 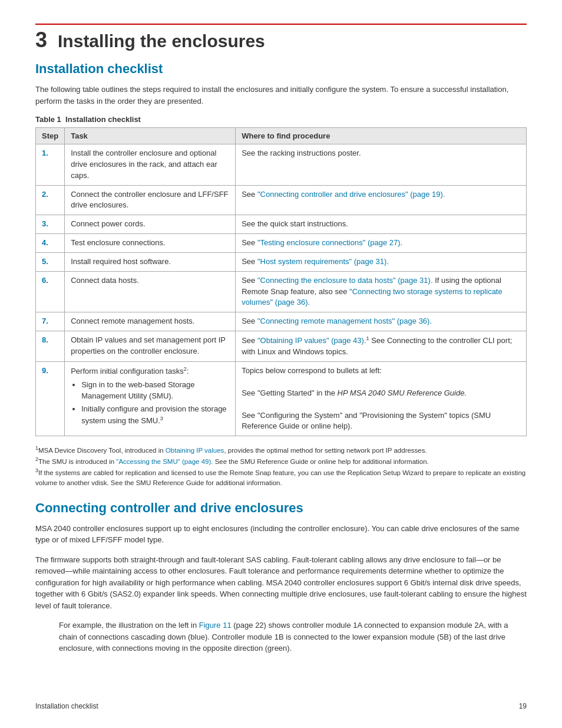 I want to click on section2-para3: For example, the illustration on the lef…, so click(x=293, y=637).